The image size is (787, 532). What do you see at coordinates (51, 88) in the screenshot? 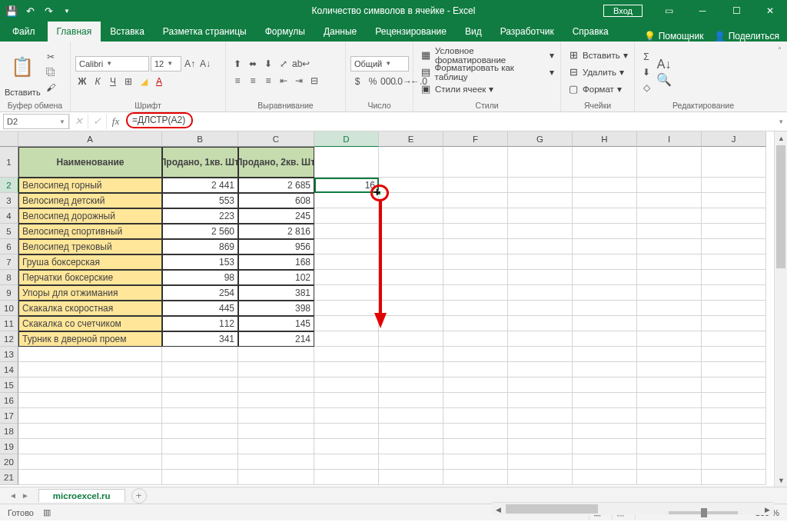
I see `format-painter-icon: 🖌` at bounding box center [51, 88].